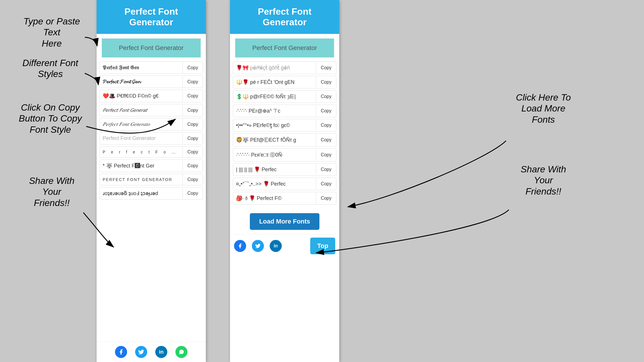  What do you see at coordinates (326, 198) in the screenshot?
I see `copy-button-r9: Copy` at bounding box center [326, 198].